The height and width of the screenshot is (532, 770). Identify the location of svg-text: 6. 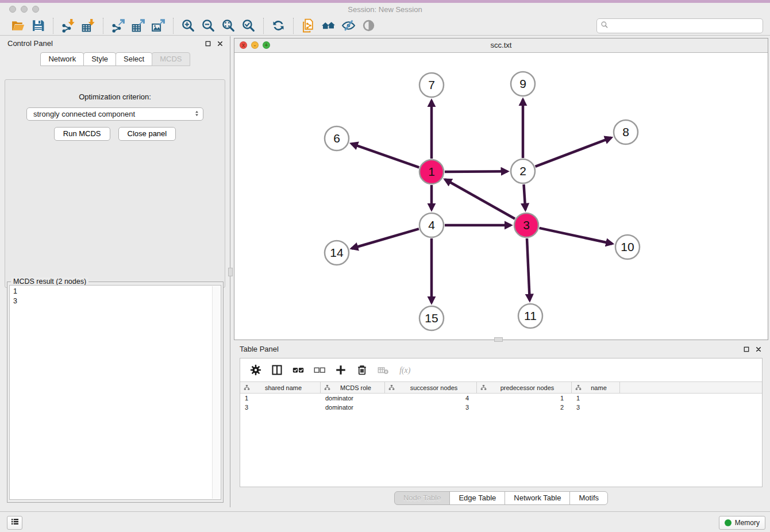
(337, 138).